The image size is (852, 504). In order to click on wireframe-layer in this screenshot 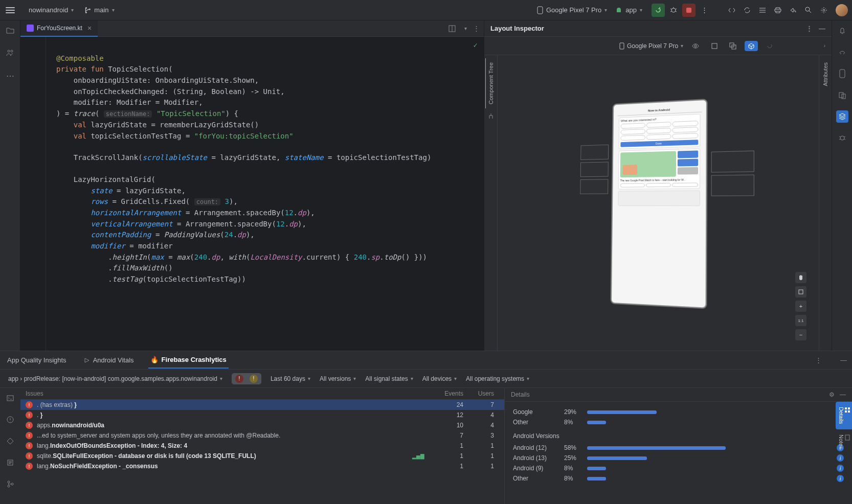, I will do `click(733, 162)`.